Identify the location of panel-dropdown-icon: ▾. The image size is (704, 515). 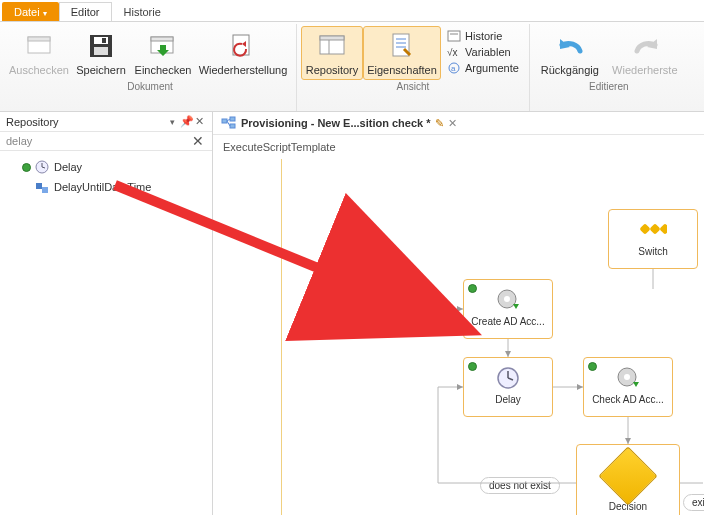
(175, 122).